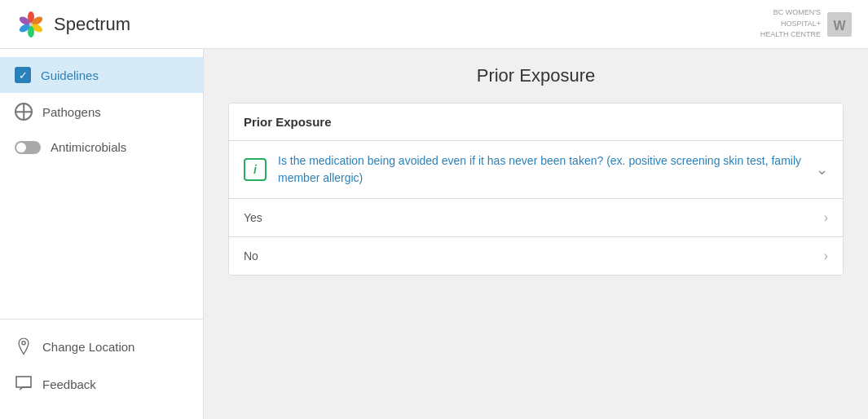  I want to click on info-icon: i, so click(255, 170).